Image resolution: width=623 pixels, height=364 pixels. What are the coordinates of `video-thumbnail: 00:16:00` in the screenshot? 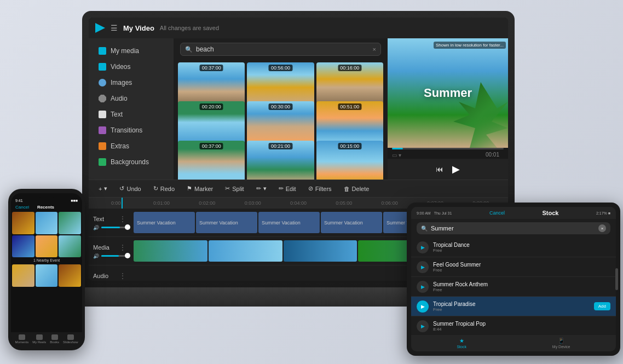 It's located at (350, 83).